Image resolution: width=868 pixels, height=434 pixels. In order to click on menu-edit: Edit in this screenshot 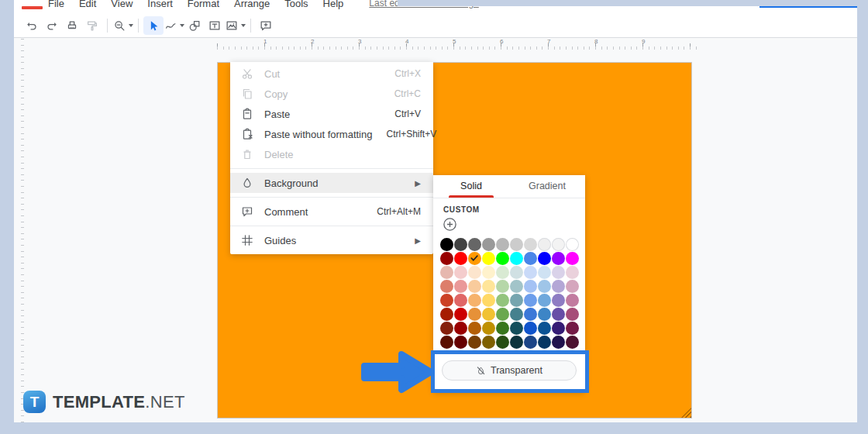, I will do `click(88, 5)`.